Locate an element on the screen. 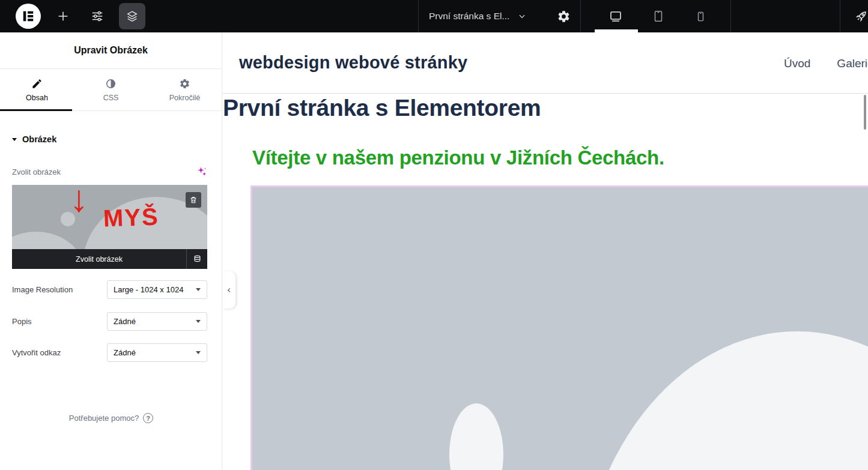  tablet-icon is located at coordinates (658, 16).